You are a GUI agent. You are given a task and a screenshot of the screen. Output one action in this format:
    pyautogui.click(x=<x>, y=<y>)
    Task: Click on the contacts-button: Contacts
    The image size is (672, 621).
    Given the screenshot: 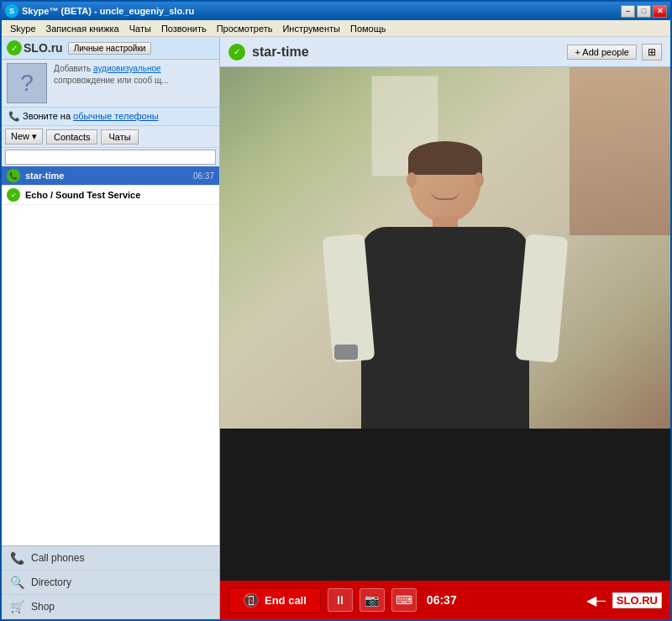 What is the action you would take?
    pyautogui.click(x=72, y=137)
    